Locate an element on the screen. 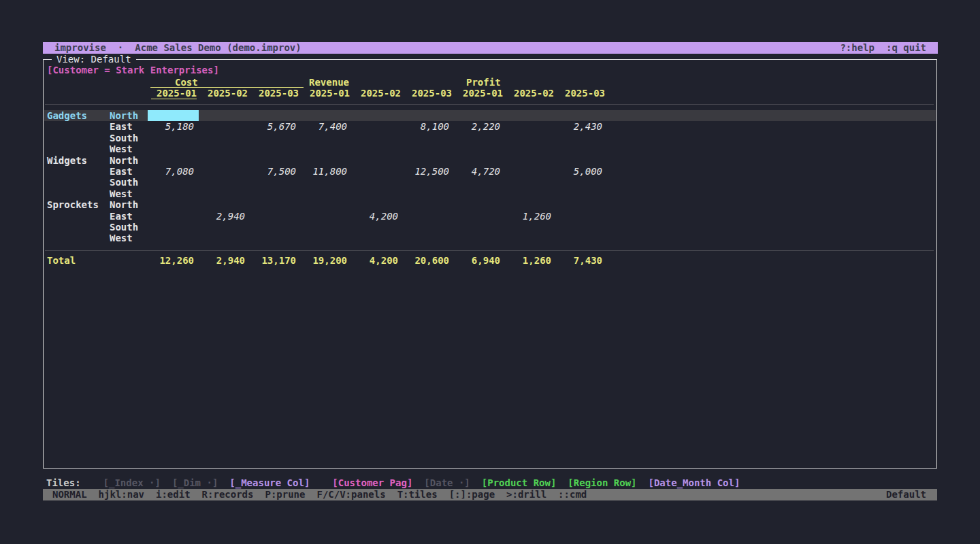 The image size is (980, 544). tile--index: [_Index ·] is located at coordinates (132, 483).